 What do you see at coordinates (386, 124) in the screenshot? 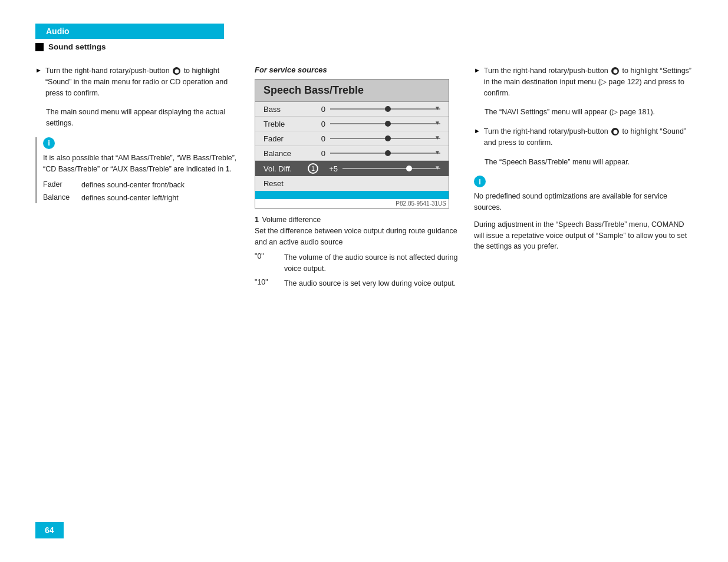
I see `treble-slider: ▼` at bounding box center [386, 124].